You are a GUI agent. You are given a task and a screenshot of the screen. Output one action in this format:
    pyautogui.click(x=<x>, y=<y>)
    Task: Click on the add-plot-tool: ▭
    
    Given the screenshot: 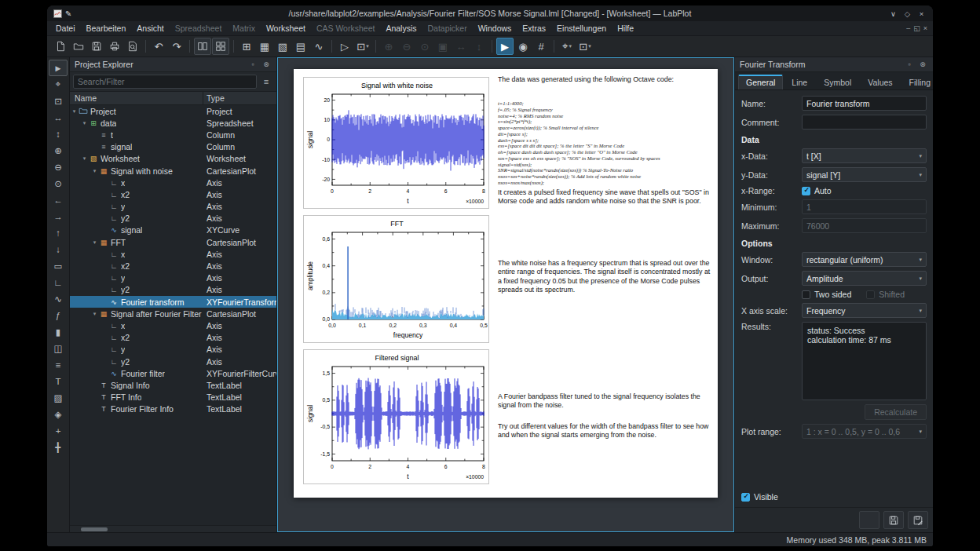 What is the action you would take?
    pyautogui.click(x=58, y=265)
    